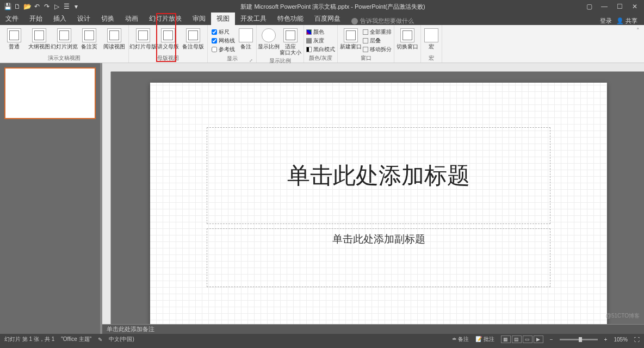 This screenshot has width=644, height=348. What do you see at coordinates (606, 339) in the screenshot?
I see `zoom-in-icon: +` at bounding box center [606, 339].